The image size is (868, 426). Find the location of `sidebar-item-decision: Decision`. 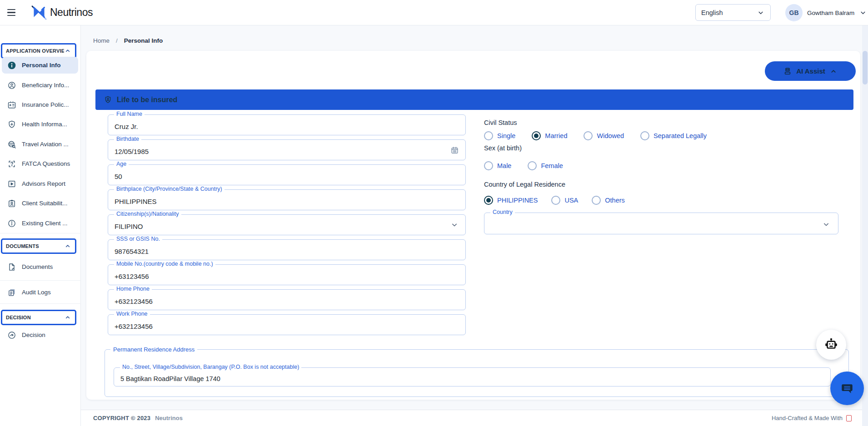

sidebar-item-decision: Decision is located at coordinates (40, 335).